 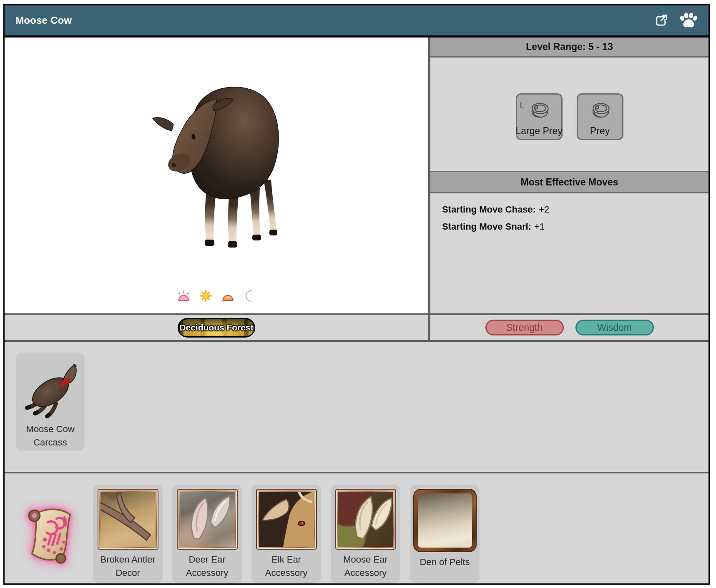 What do you see at coordinates (366, 566) in the screenshot?
I see `item-label: Moose Ear Accessory` at bounding box center [366, 566].